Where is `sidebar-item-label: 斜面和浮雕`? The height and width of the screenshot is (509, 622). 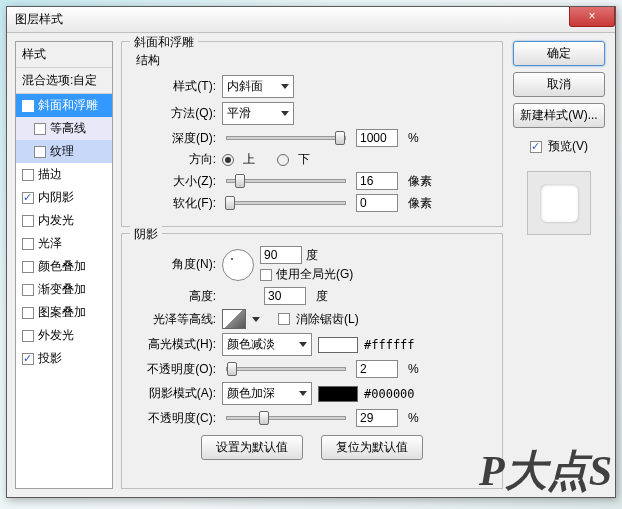 sidebar-item-label: 斜面和浮雕 is located at coordinates (68, 106).